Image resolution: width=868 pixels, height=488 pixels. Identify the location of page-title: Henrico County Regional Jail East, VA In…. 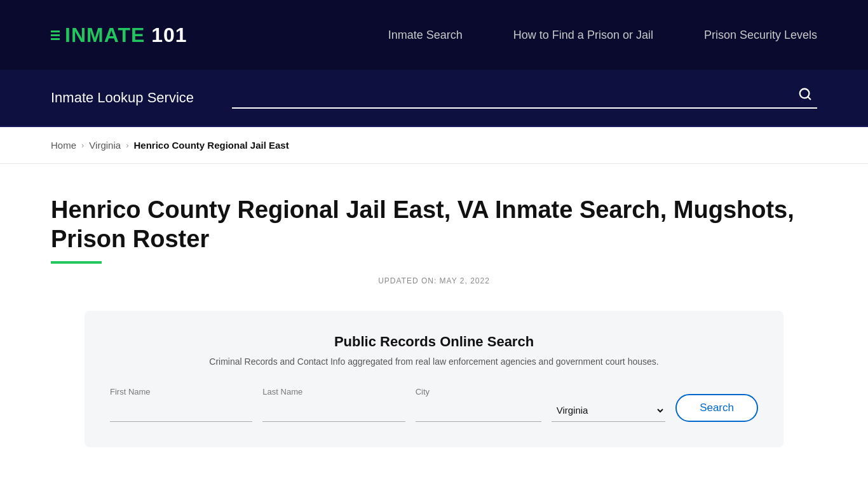
(434, 225).